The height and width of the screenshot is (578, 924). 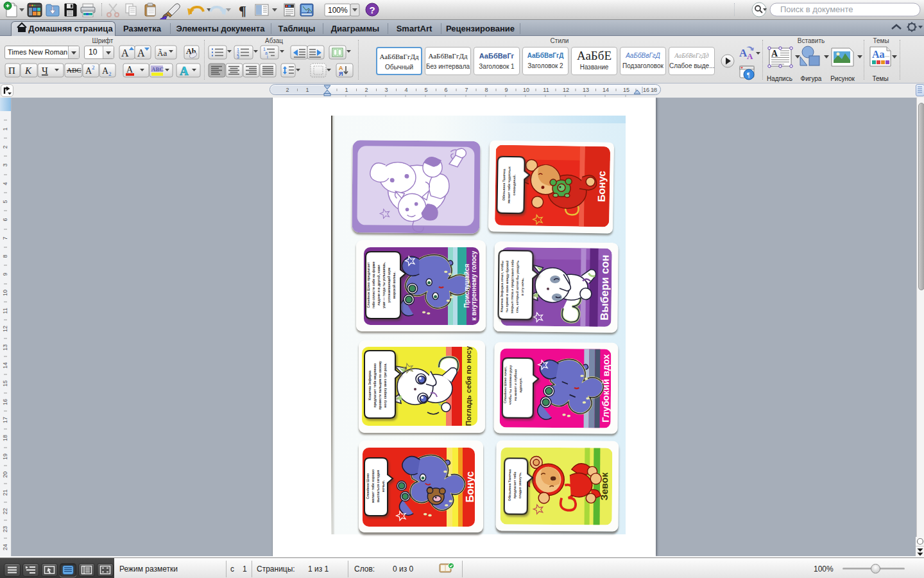 I want to click on svg-text: к внутреннему голосу, so click(x=474, y=285).